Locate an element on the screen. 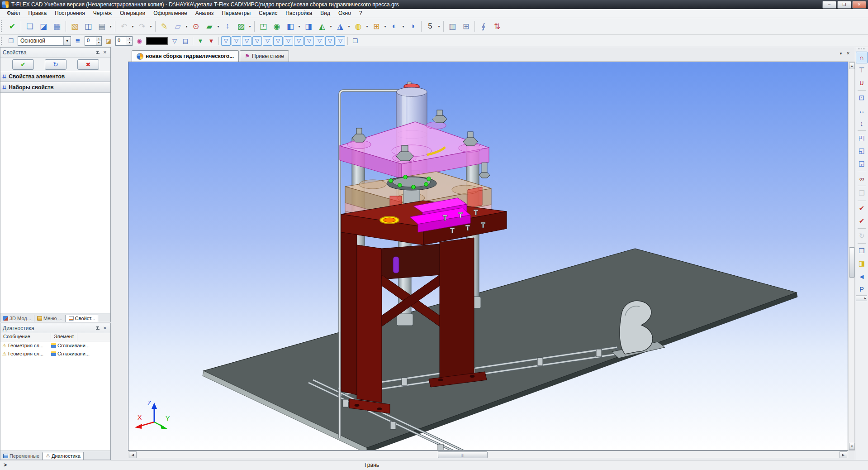  vertical-scroll-thumb is located at coordinates (852, 263).